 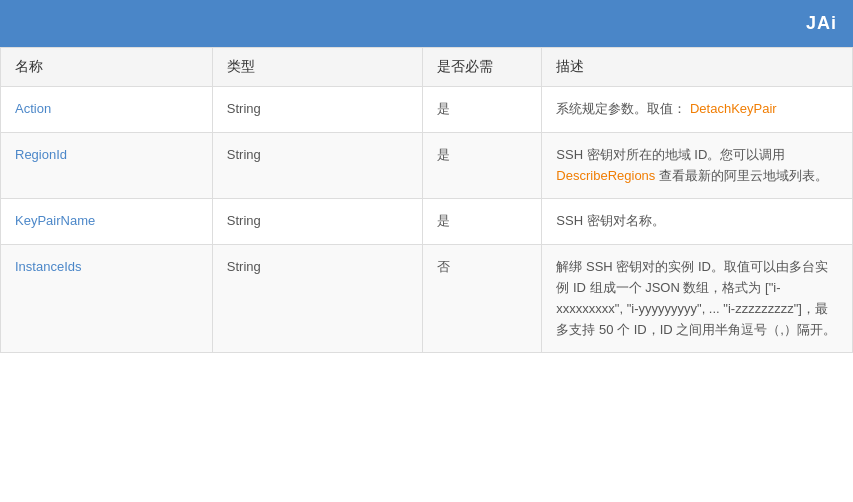 What do you see at coordinates (482, 299) in the screenshot?
I see `row-instanceids-required: 否` at bounding box center [482, 299].